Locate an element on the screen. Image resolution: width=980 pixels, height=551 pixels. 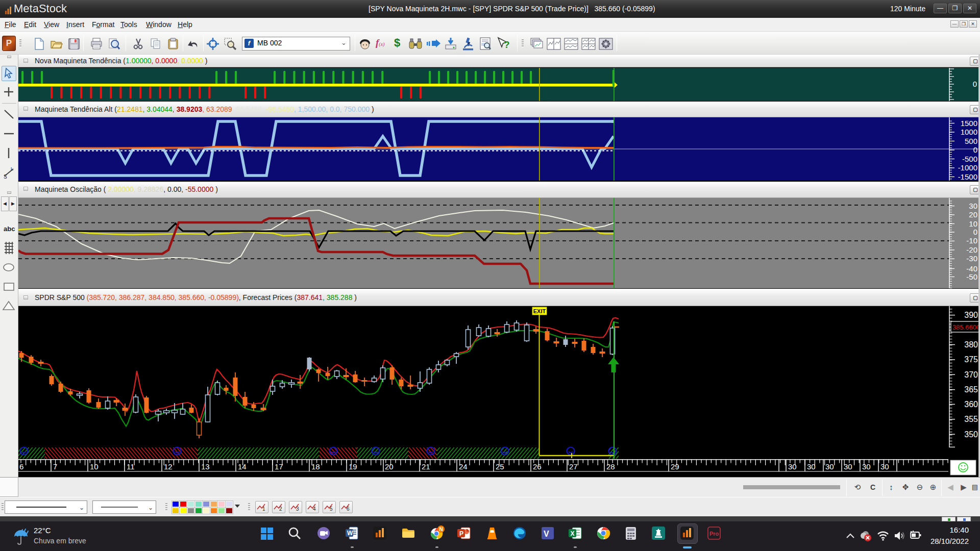
svg-text: 21 is located at coordinates (426, 466).